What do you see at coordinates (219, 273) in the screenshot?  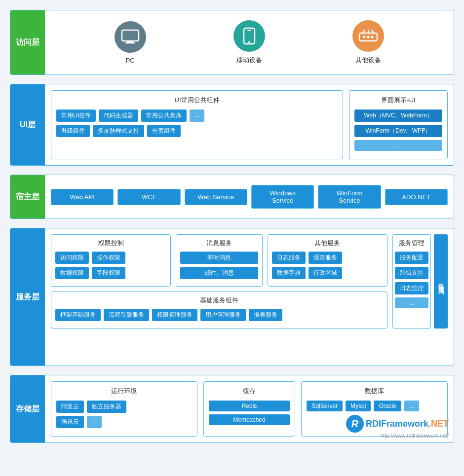 I see `tag-email-msg: 邮件、消息` at bounding box center [219, 273].